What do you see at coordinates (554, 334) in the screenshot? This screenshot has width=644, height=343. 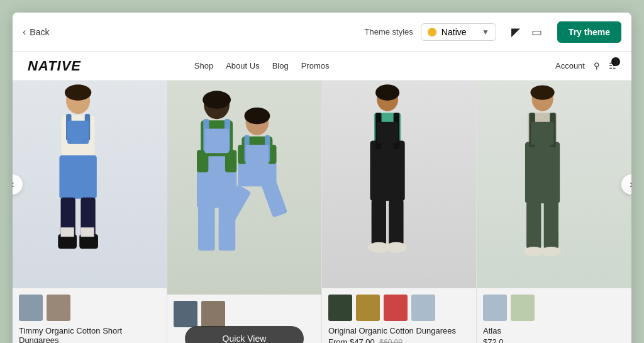 I see `product-info-4: Atlas $72.0` at bounding box center [554, 334].